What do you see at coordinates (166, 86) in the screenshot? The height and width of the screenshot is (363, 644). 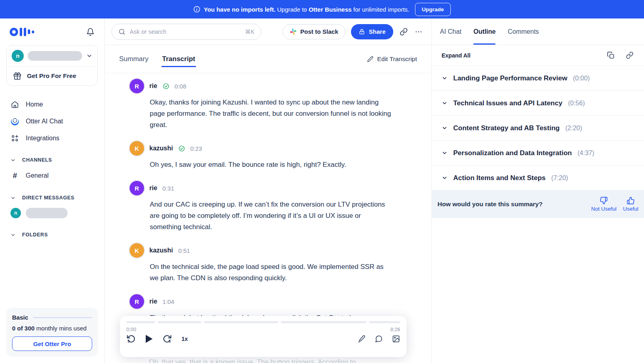 I see `verified-check-icon` at bounding box center [166, 86].